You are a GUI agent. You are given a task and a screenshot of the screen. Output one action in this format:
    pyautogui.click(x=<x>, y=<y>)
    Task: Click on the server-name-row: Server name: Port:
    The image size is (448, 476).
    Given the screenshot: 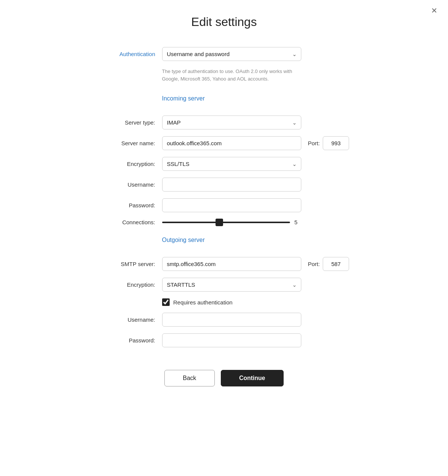 What is the action you would take?
    pyautogui.click(x=224, y=143)
    